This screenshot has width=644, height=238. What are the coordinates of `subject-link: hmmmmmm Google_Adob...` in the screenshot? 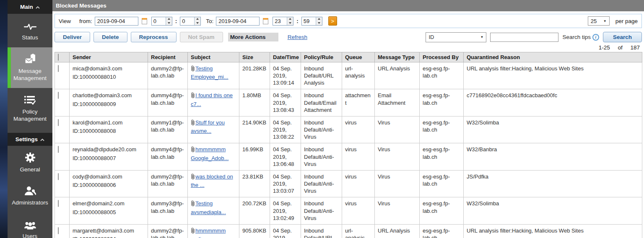 It's located at (210, 153).